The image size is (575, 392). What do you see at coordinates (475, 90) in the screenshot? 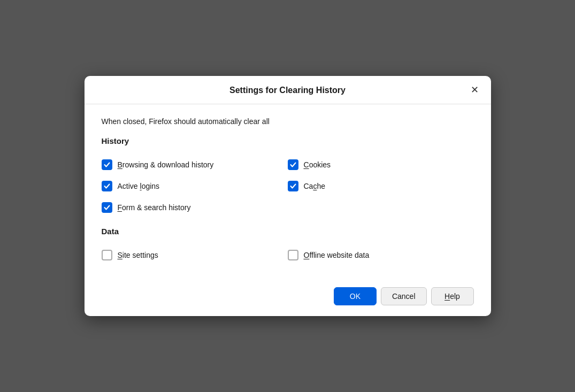
I see `close-button: ✕` at bounding box center [475, 90].